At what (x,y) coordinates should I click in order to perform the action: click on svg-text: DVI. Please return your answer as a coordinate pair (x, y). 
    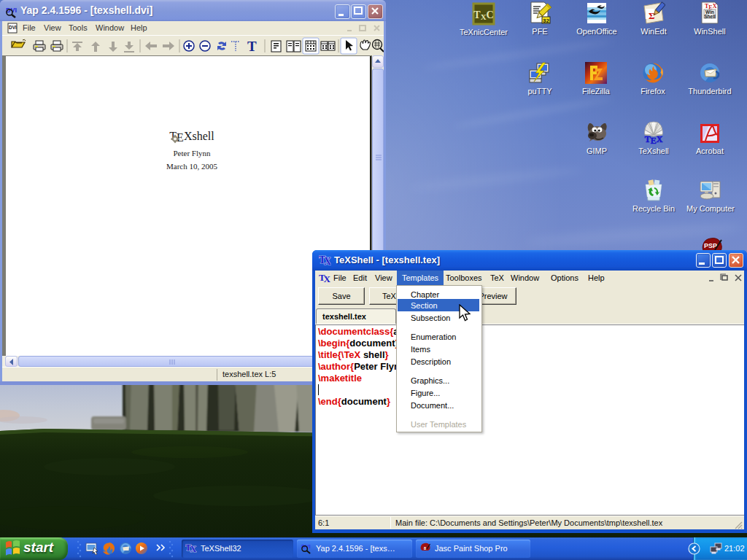
    Looking at the image, I should click on (13, 28).